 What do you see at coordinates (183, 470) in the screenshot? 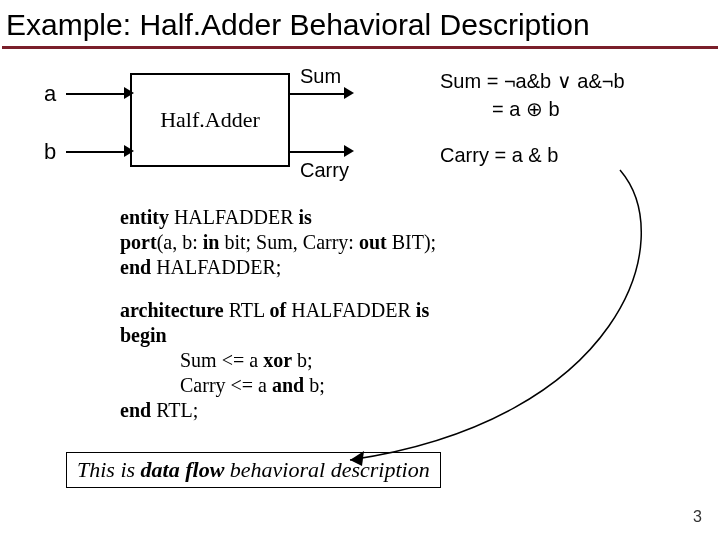
I see `callout-emph: data flow` at bounding box center [183, 470].